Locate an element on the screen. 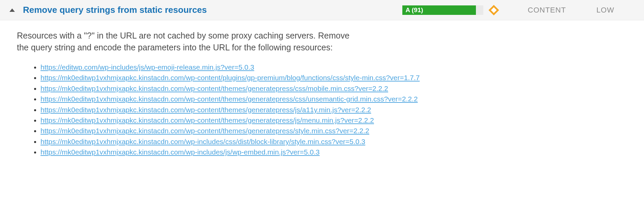  rule-priority: LOW is located at coordinates (606, 10).